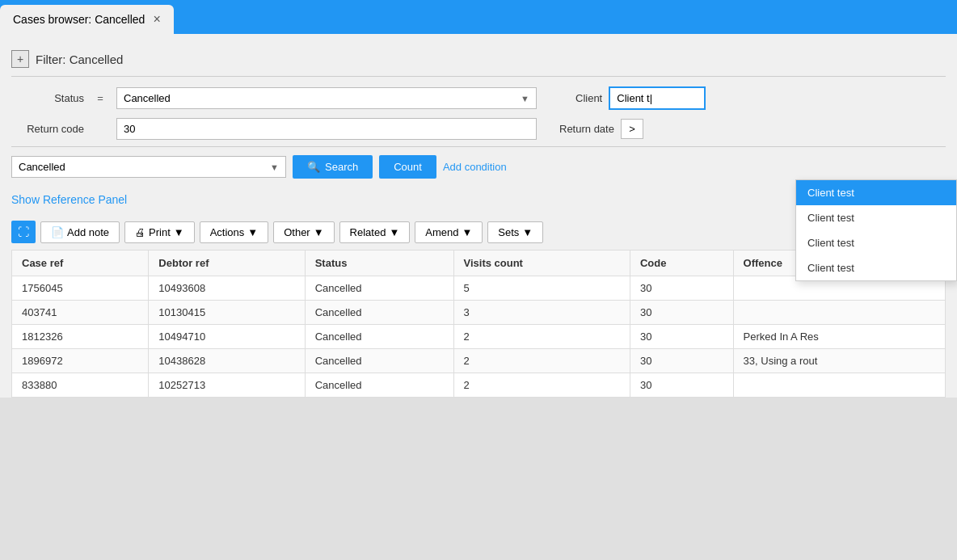 The height and width of the screenshot is (560, 957). What do you see at coordinates (179, 233) in the screenshot?
I see `print-chevron-icon: ▼` at bounding box center [179, 233].